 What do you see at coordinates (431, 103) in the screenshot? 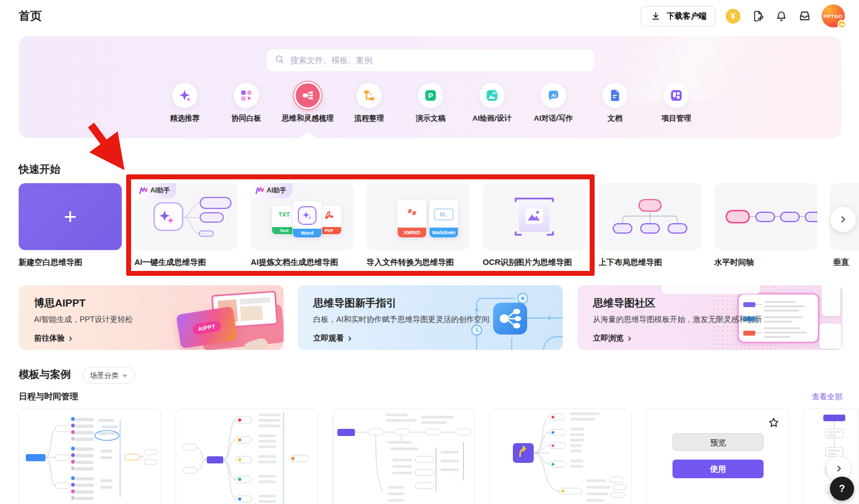
I see `category-presentation: P 演示文稿` at bounding box center [431, 103].